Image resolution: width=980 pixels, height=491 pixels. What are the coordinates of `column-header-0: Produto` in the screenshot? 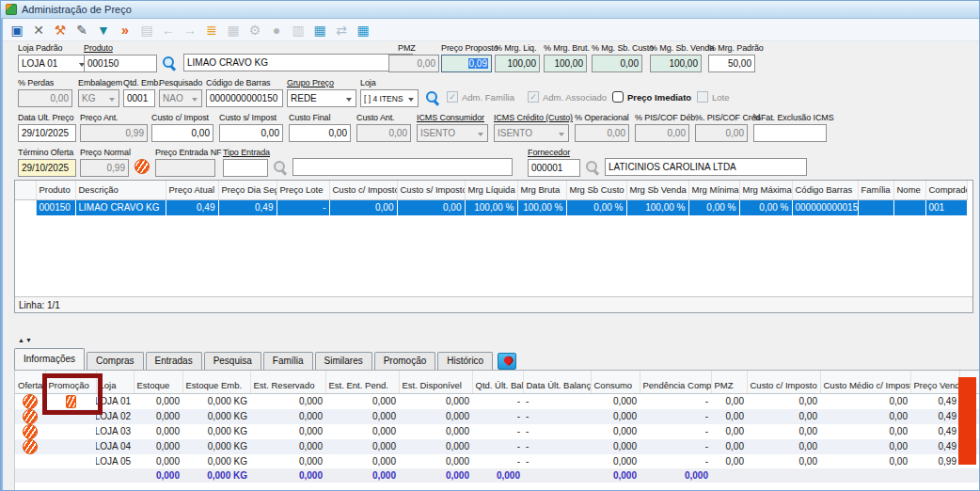 It's located at (55, 190).